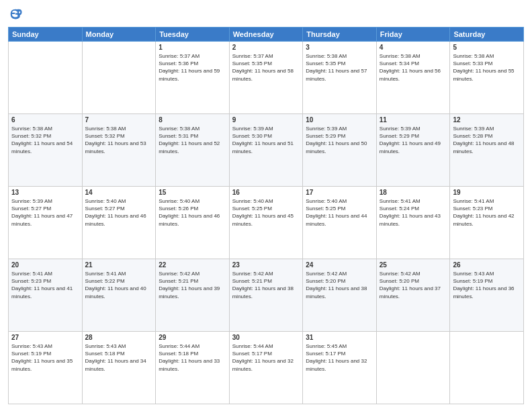 This screenshot has height=411, width=532. What do you see at coordinates (46, 223) in the screenshot?
I see `calendar-cell: 13Sunrise: 5:39 AMSunset: 5:27 PMDayligh…` at bounding box center [46, 223].